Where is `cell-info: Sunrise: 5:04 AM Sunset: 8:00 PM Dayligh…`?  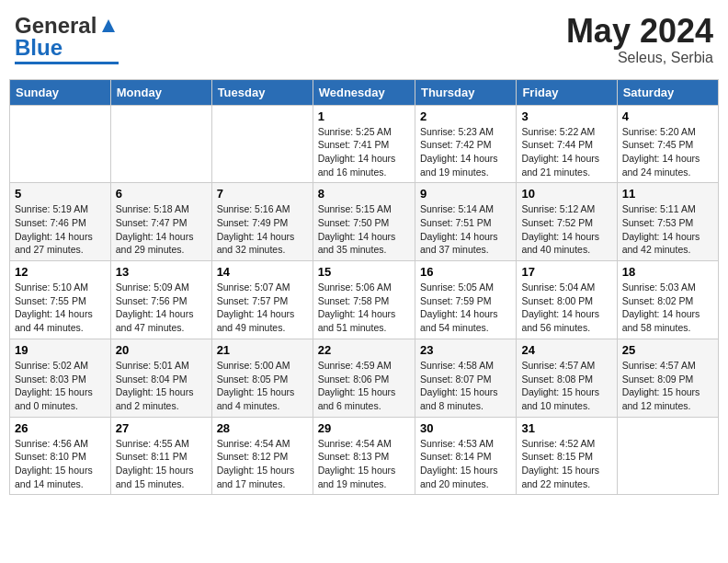 cell-info: Sunrise: 5:04 AM Sunset: 8:00 PM Dayligh… is located at coordinates (566, 307).